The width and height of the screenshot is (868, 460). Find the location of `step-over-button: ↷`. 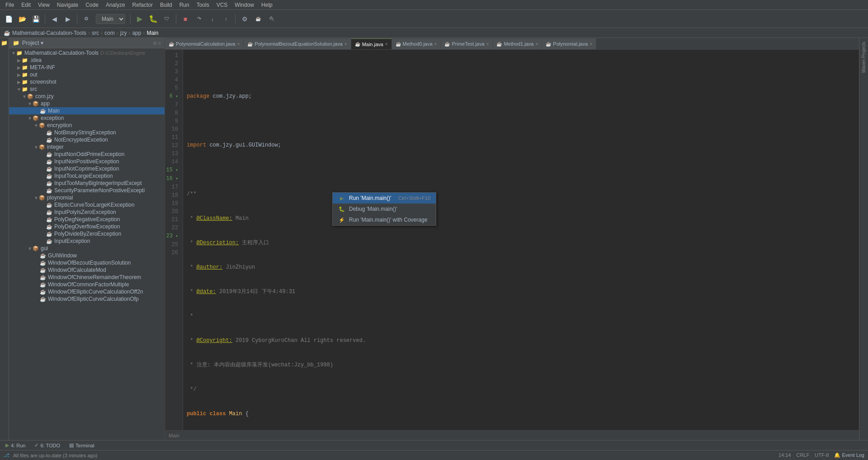

step-over-button: ↷ is located at coordinates (199, 19).